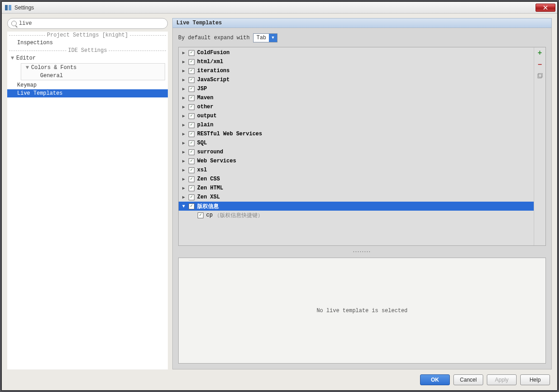 This screenshot has height=392, width=559. What do you see at coordinates (502, 380) in the screenshot?
I see `apply-button: Apply` at bounding box center [502, 380].